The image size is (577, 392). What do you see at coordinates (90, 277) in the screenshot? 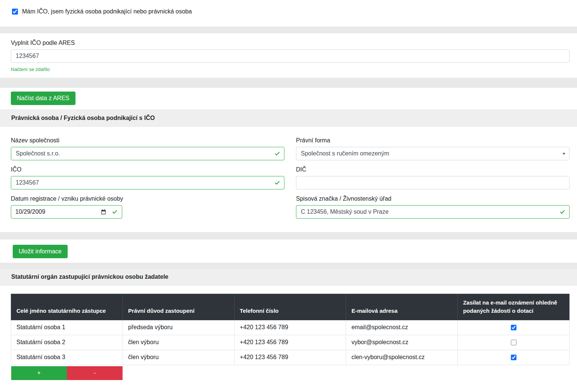
I see `statutory-section-title: Statutární orgán zastupující právnickou …` at bounding box center [90, 277].